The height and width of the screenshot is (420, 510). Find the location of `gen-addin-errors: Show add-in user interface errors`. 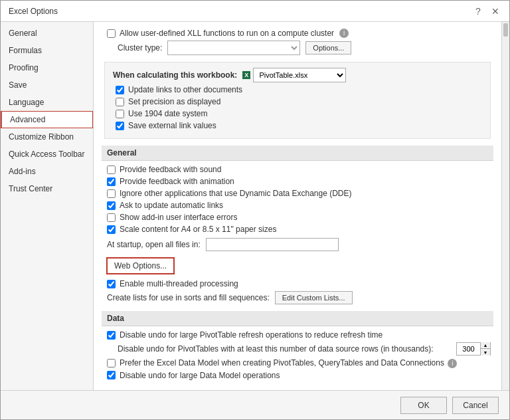

gen-addin-errors: Show add-in user interface errors is located at coordinates (298, 217).